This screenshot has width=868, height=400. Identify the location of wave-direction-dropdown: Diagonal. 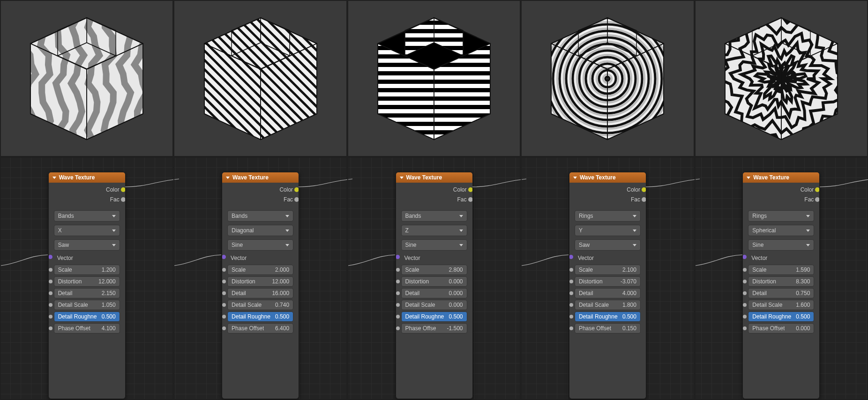
(261, 230).